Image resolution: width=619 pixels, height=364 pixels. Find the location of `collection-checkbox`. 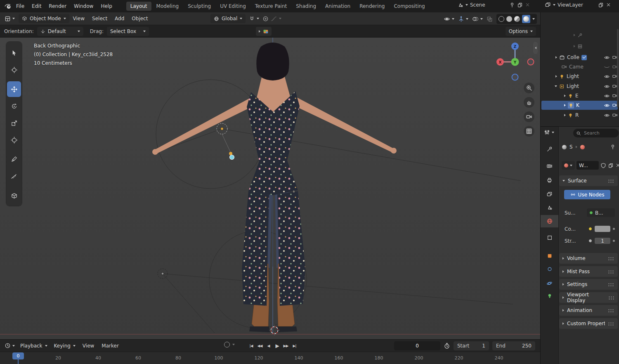

collection-checkbox is located at coordinates (584, 58).